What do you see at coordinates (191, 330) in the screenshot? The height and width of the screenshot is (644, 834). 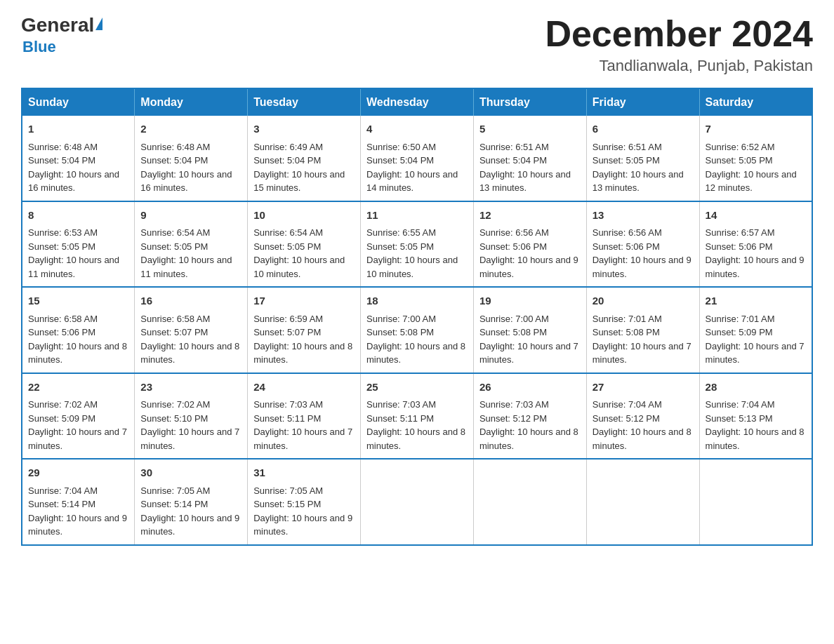 I see `calendar-cell: 16 Sunrise: 6:58 AMSunset: 5:07 PMDaylig…` at bounding box center [191, 330].